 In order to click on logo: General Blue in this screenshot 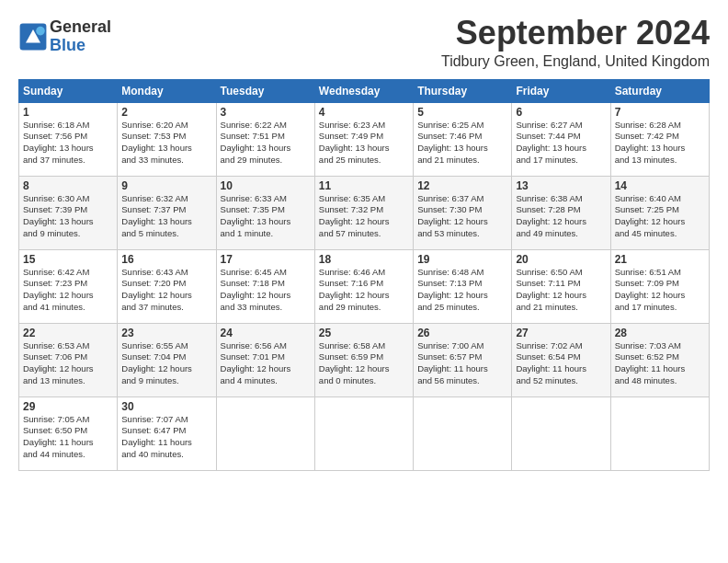, I will do `click(64, 37)`.